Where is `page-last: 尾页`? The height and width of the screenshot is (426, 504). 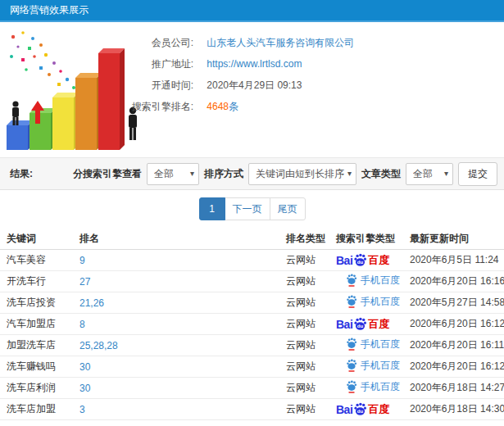
page-last: 尾页 is located at coordinates (288, 209).